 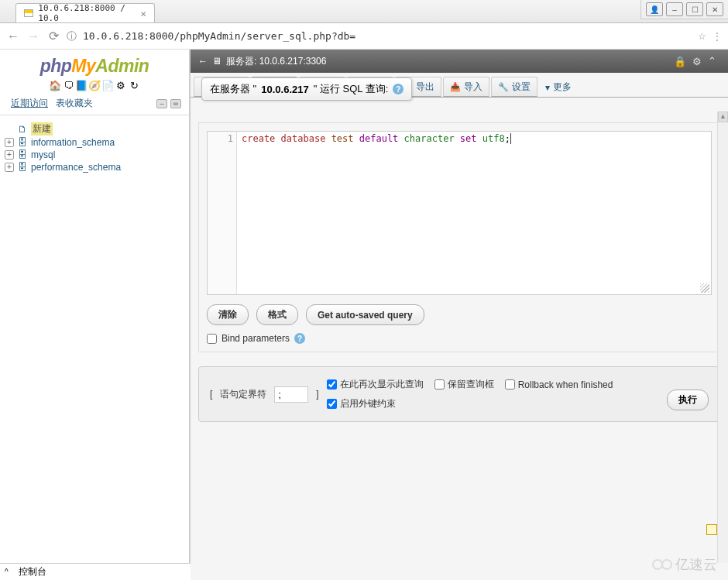 What do you see at coordinates (366, 314) in the screenshot?
I see `get-autosaved-button: Get auto-saved query` at bounding box center [366, 314].